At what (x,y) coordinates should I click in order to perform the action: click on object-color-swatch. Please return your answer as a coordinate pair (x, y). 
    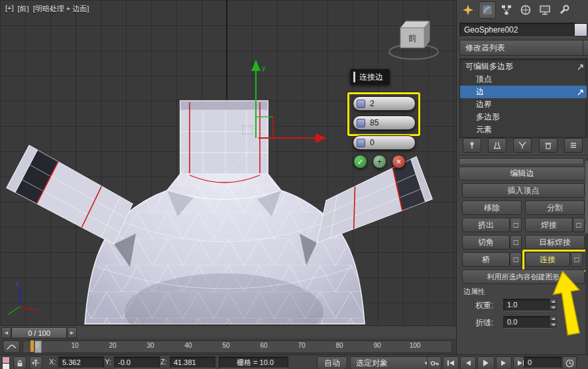
    Looking at the image, I should click on (581, 30).